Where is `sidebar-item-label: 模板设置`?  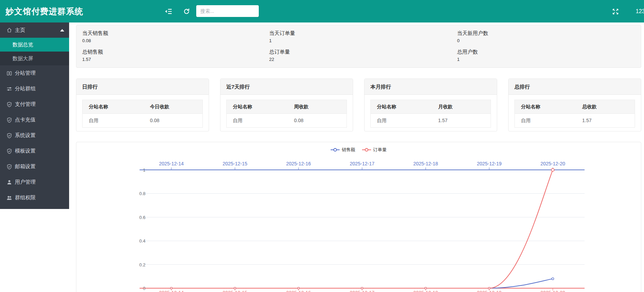
sidebar-item-label: 模板设置 is located at coordinates (25, 151).